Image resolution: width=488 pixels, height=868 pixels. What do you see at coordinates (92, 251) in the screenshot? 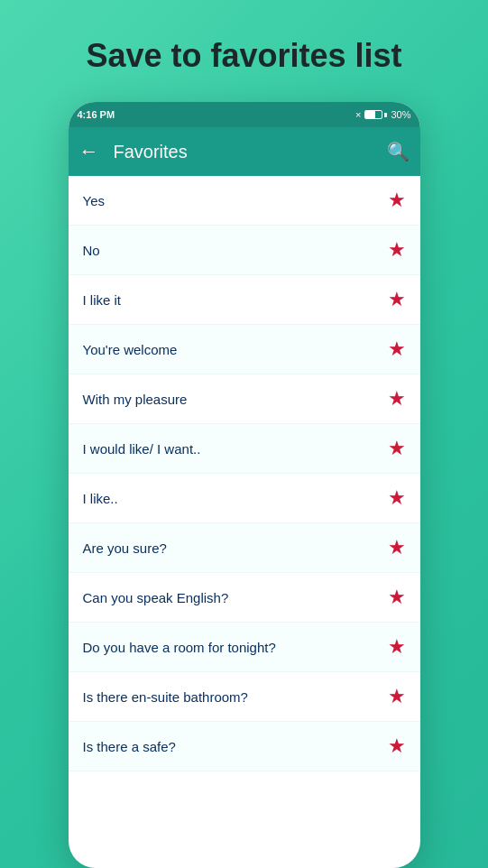
I see `list-item-text: No` at bounding box center [92, 251].